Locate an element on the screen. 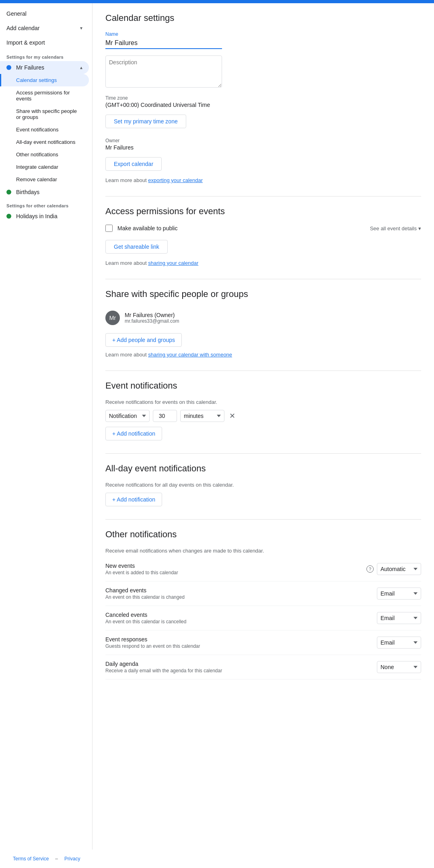  exporting-calendar-link: exporting your calendar is located at coordinates (175, 180).